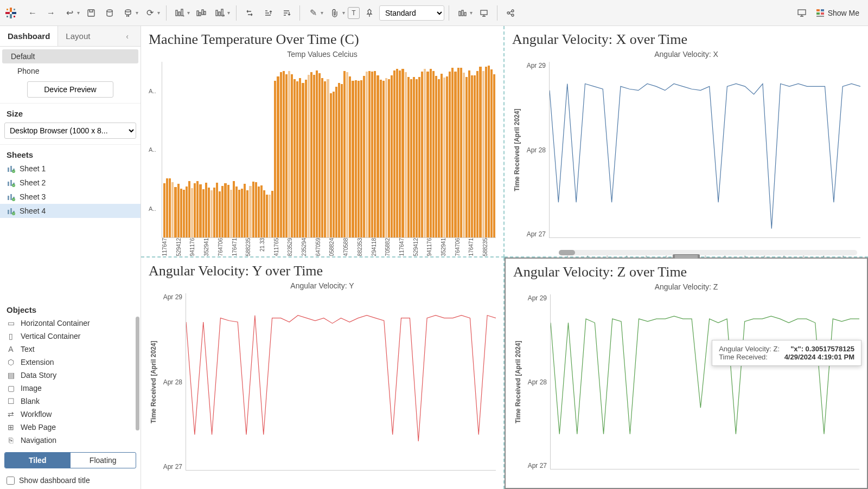 Image resolution: width=868 pixels, height=489 pixels. I want to click on show-me-label: Show Me, so click(844, 13).